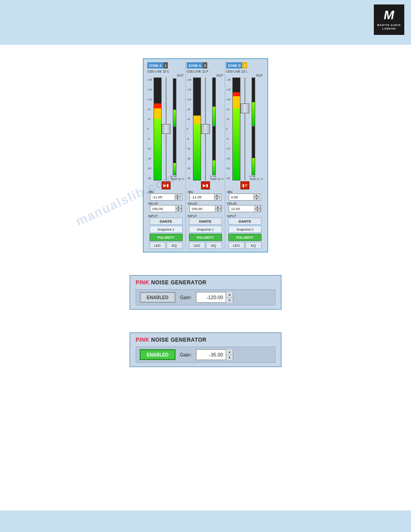 Image resolution: width=411 pixels, height=532 pixels. What do you see at coordinates (166, 209) in the screenshot?
I see `delay-input-1: 150.00 ▲ ▼` at bounding box center [166, 209].